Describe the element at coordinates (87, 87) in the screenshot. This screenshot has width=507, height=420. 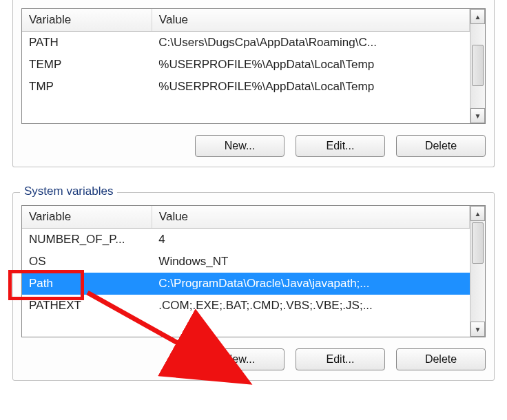
I see `cell-variable: TMP` at that location.